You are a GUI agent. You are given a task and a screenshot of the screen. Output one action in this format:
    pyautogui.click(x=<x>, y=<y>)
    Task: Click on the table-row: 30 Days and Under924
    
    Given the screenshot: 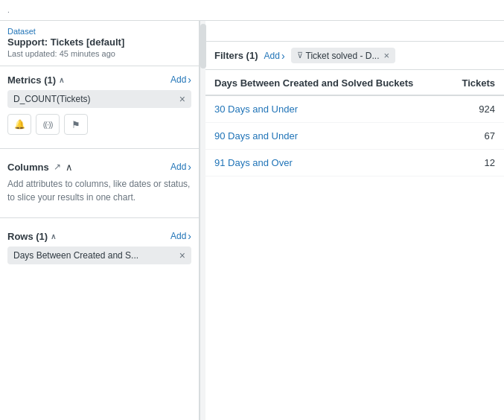 What is the action you would take?
    pyautogui.click(x=354, y=109)
    